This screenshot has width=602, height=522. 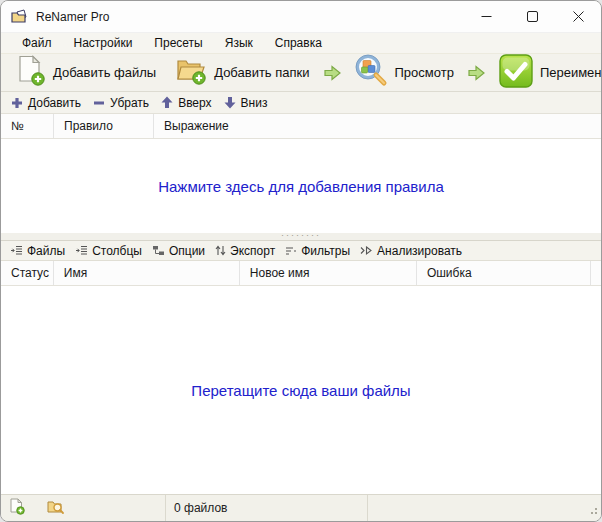 I want to click on plus-icon, so click(x=17, y=103).